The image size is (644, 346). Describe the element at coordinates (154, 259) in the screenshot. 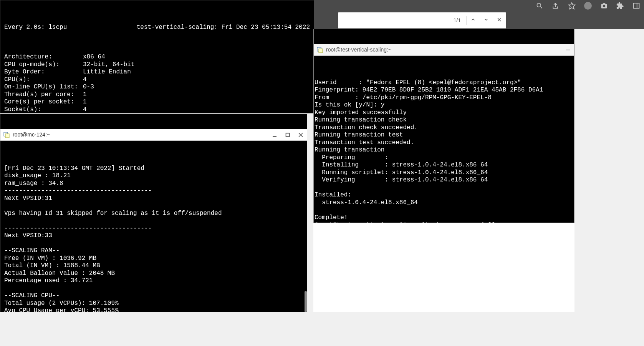

I see `terminal-line: Free (IN VM) : 1036.92 MB` at that location.